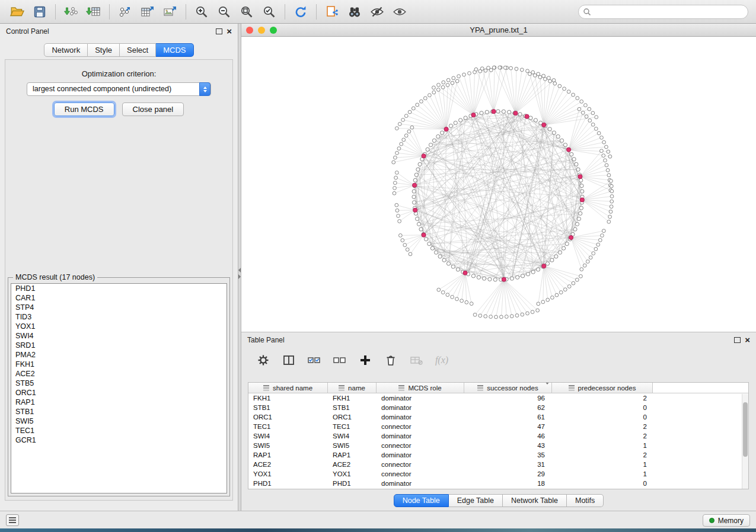  I want to click on tab-network-table: Network Table, so click(535, 501).